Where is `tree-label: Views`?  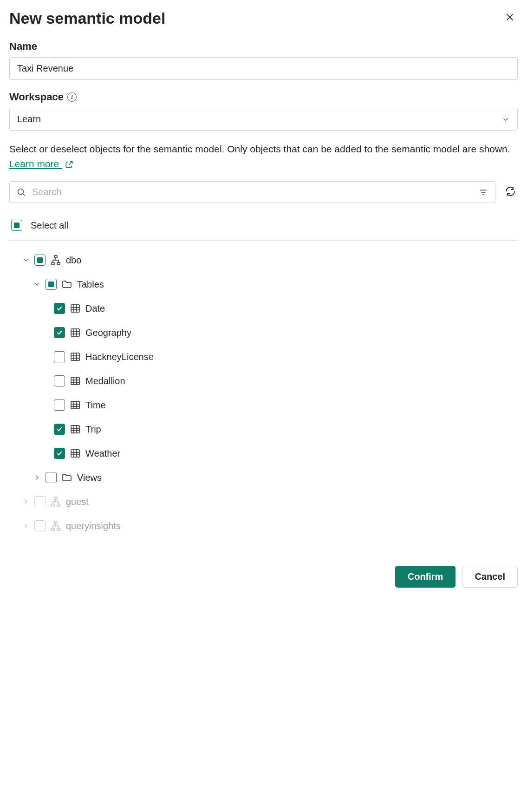 tree-label: Views is located at coordinates (89, 478).